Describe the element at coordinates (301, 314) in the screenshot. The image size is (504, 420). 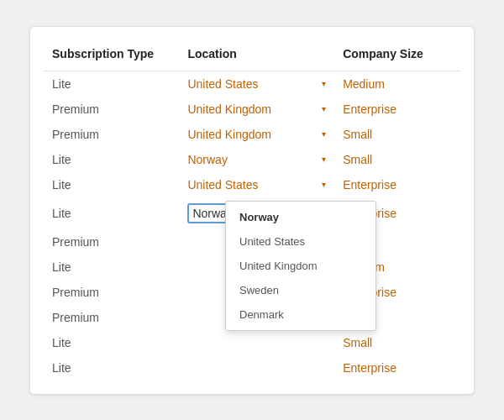
I see `dropdown-option: Denmark` at that location.